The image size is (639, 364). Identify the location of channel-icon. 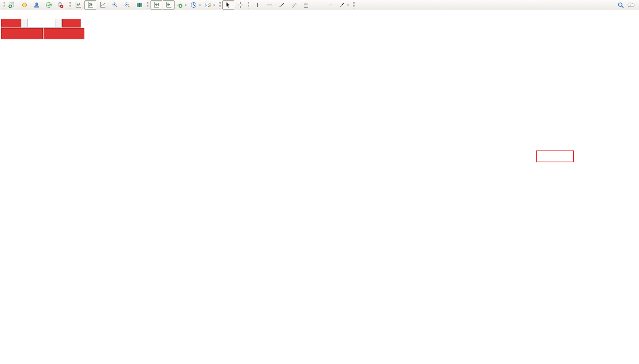
(294, 5).